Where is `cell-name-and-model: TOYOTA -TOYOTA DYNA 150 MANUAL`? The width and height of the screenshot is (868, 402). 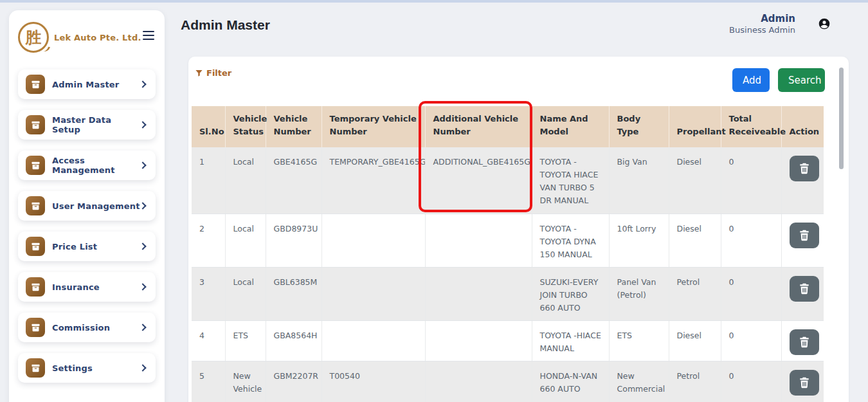
cell-name-and-model: TOYOTA -TOYOTA DYNA 150 MANUAL is located at coordinates (570, 241).